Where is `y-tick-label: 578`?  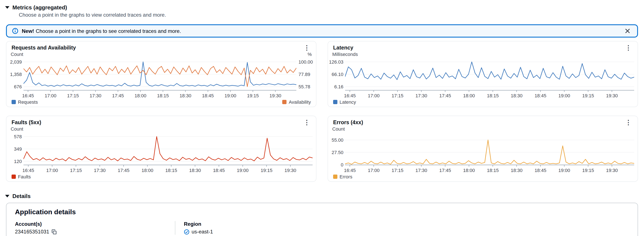
y-tick-label: 578 is located at coordinates (18, 137).